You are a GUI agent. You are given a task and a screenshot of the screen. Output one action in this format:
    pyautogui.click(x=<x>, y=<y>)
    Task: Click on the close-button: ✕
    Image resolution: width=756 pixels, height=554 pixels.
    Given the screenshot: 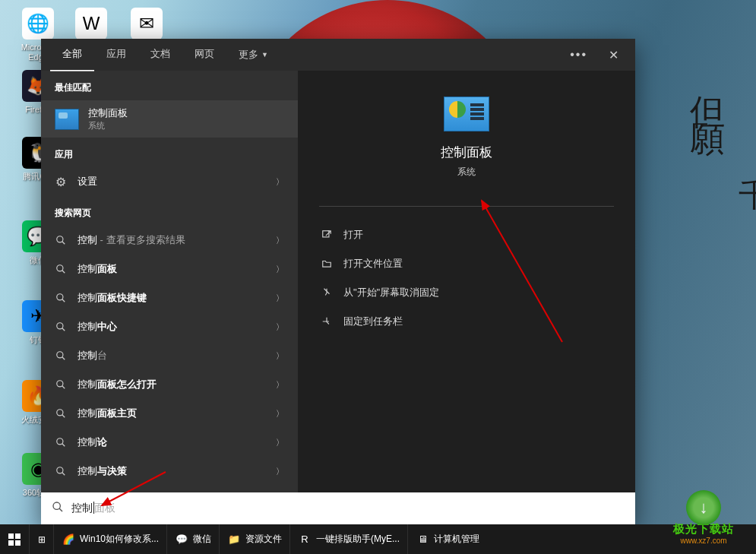 What is the action you would take?
    pyautogui.click(x=614, y=55)
    